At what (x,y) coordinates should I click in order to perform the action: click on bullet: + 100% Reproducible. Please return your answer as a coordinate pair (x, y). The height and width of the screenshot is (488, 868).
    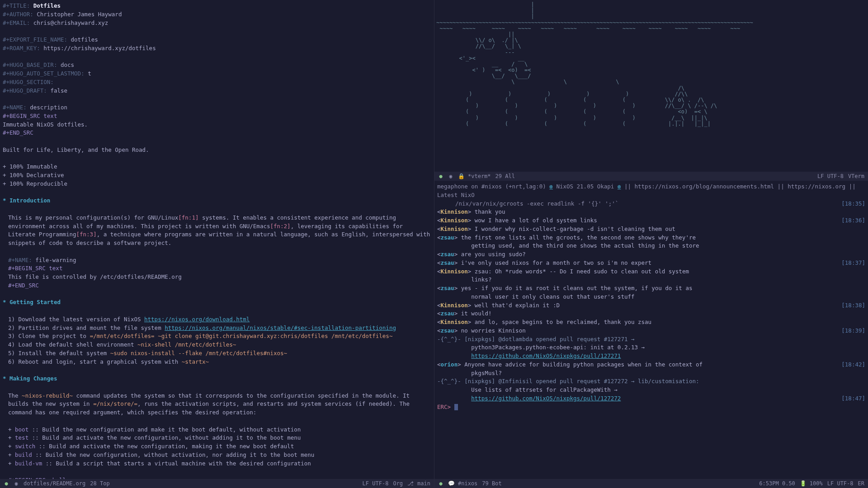
    Looking at the image, I should click on (217, 184).